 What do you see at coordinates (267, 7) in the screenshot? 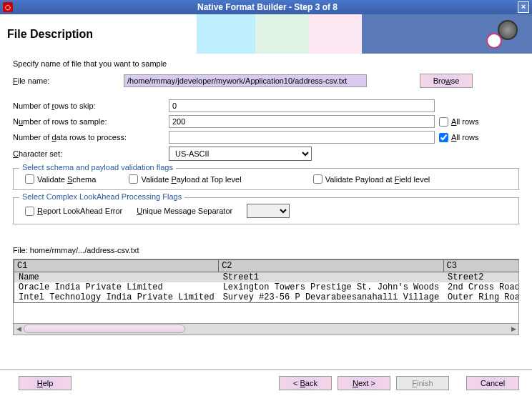
I see `window-title: Native Format Builder - Step 3 of 8` at bounding box center [267, 7].